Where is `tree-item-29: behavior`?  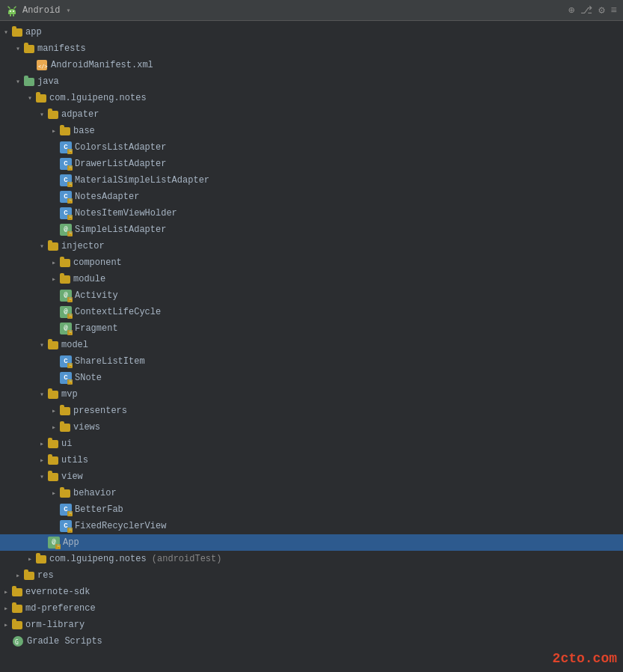
tree-item-29: behavior is located at coordinates (311, 493).